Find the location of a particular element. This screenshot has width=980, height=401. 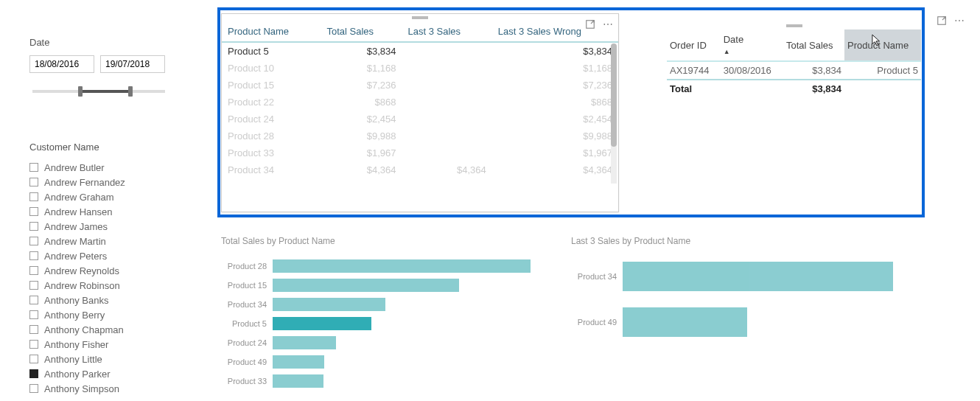

table-row: Product 34$4,364$4,364$4,364 is located at coordinates (420, 170).